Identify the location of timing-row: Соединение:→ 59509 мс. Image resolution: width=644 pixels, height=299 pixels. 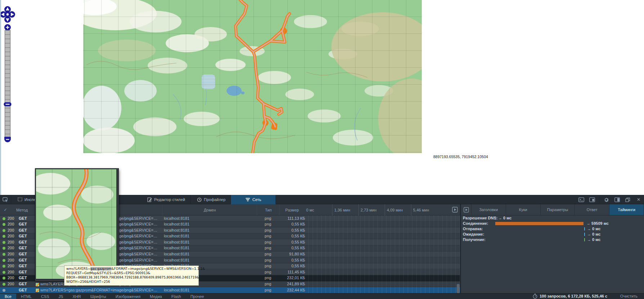
(553, 223).